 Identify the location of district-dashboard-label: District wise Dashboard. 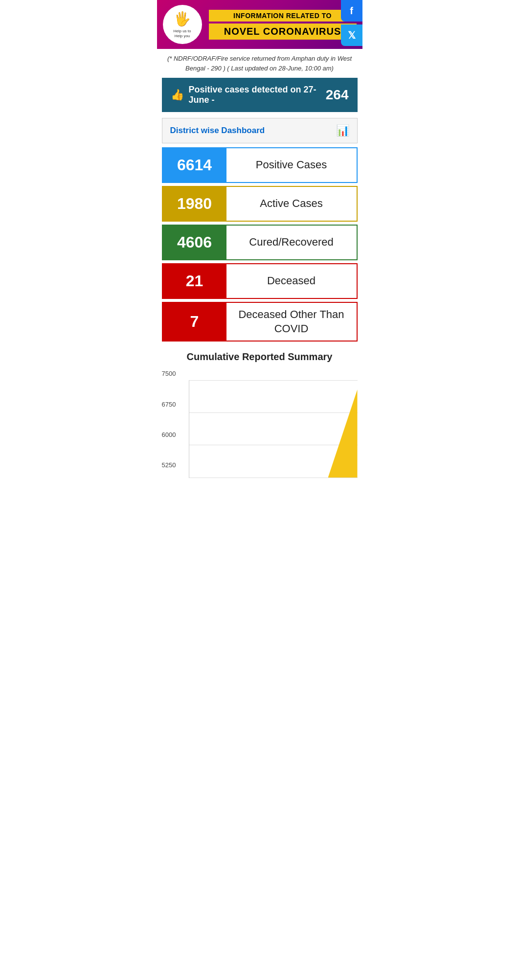
(218, 131).